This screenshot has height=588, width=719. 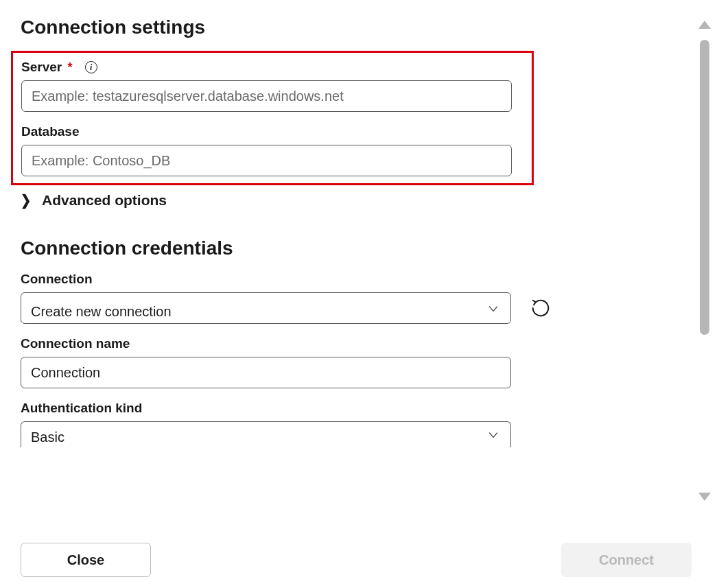 I want to click on close-button: Close, so click(x=86, y=560).